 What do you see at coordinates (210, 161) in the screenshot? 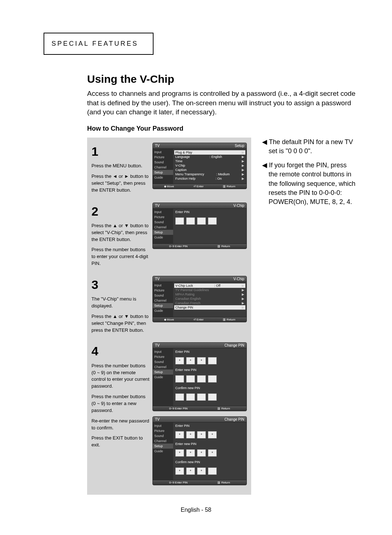
I see `osd-menu-row: Time▶` at bounding box center [210, 161].